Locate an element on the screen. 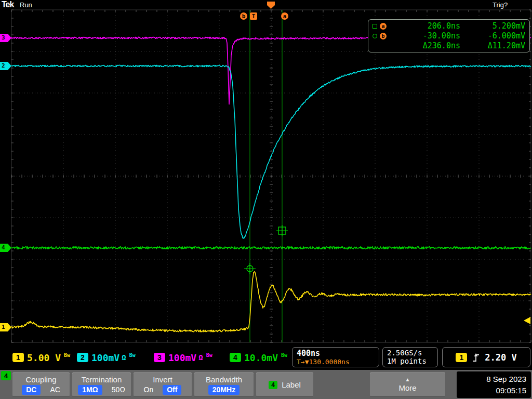 This screenshot has width=532, height=399. trigger-source-badge: 1 is located at coordinates (461, 357).